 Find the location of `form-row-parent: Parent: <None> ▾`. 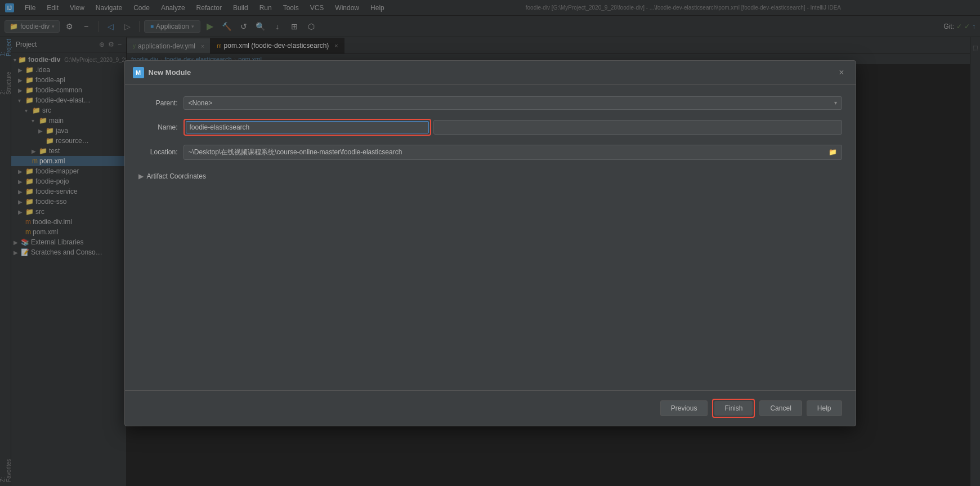

form-row-parent: Parent: <None> ▾ is located at coordinates (490, 103).